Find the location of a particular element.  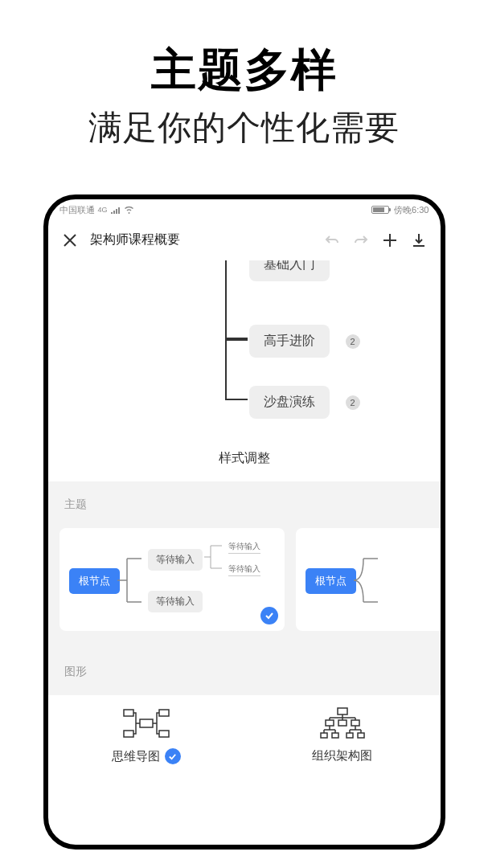

signal-icon is located at coordinates (116, 210).